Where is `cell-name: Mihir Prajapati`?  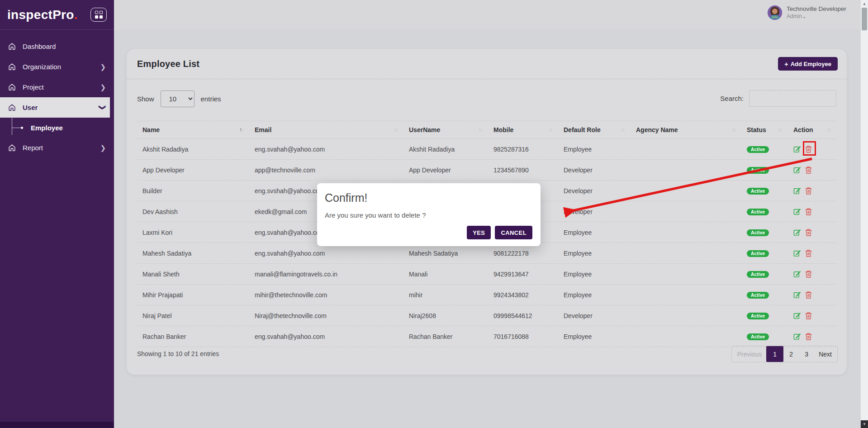 cell-name: Mihir Prajapati is located at coordinates (193, 295).